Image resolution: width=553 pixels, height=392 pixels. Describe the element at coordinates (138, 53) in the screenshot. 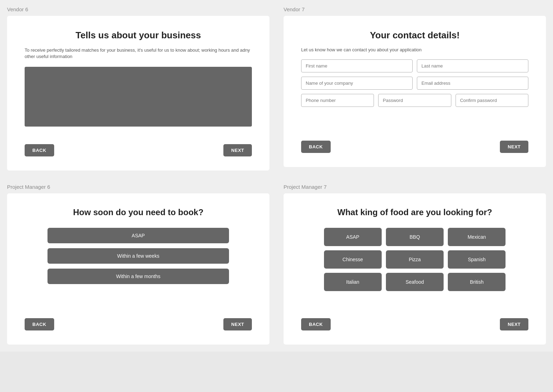

I see `vendor6-subtitle: To receive perfectly tailored matches fo…` at that location.